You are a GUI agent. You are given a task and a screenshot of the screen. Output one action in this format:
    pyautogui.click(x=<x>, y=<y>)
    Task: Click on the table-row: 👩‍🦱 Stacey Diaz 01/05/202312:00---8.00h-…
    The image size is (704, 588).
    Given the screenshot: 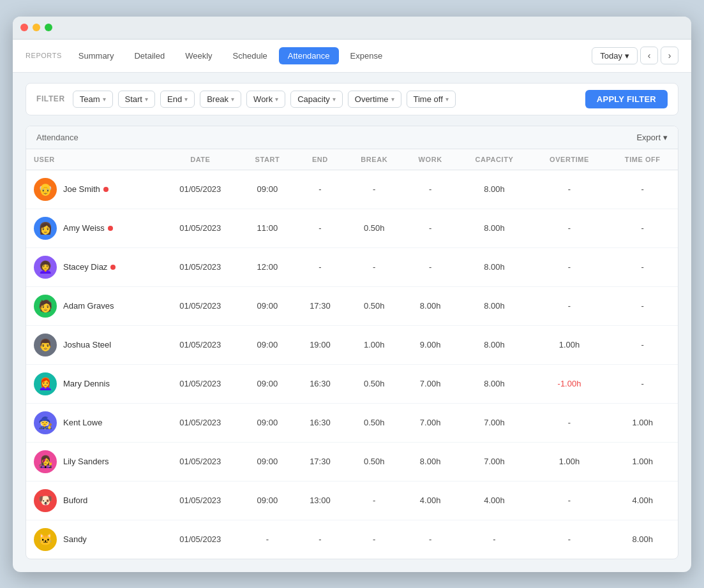 What is the action you would take?
    pyautogui.click(x=352, y=267)
    